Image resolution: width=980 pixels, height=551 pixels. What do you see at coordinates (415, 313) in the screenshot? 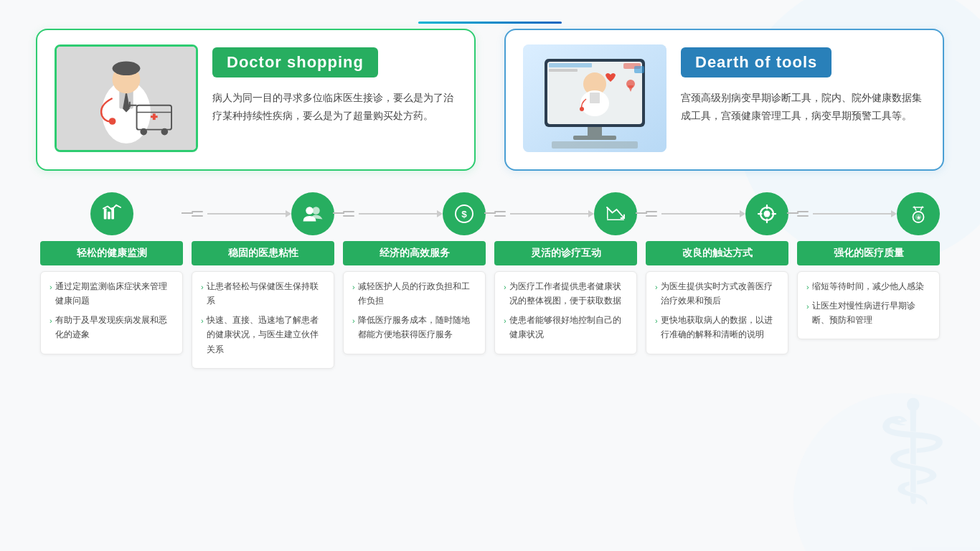
I see `feature-content-cost-effective: ›减轻医护人员的行政负担和工作负担›降低医疗服务成本，随时随地都能方便地获得医疗…` at bounding box center [415, 313].